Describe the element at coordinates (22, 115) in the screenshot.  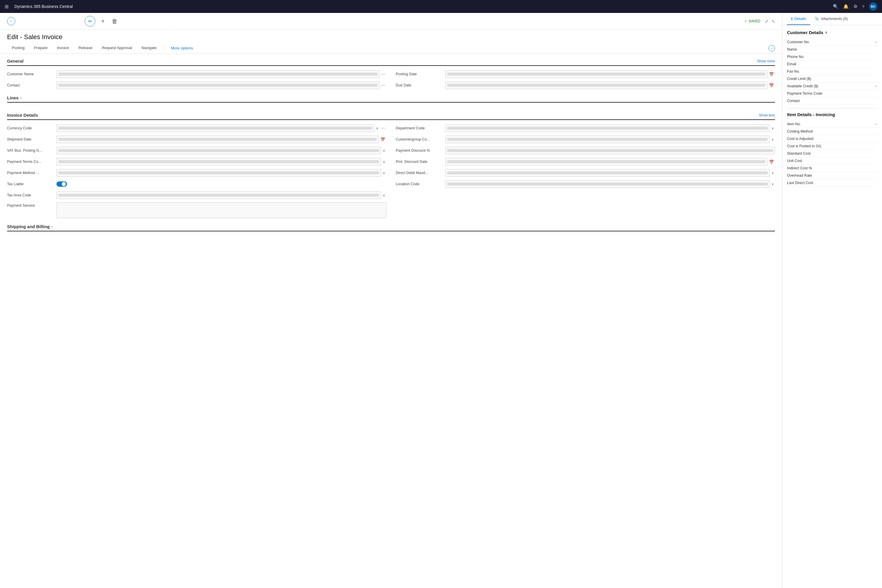
I see `invoice-details-title: Invoice Details` at that location.